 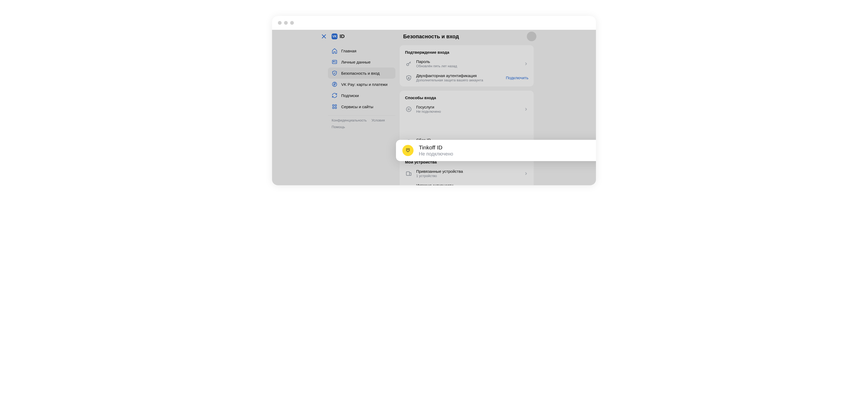 I want to click on row-tinkoff-highlighted: Tinkoff ID Не подключено, so click(x=496, y=150).